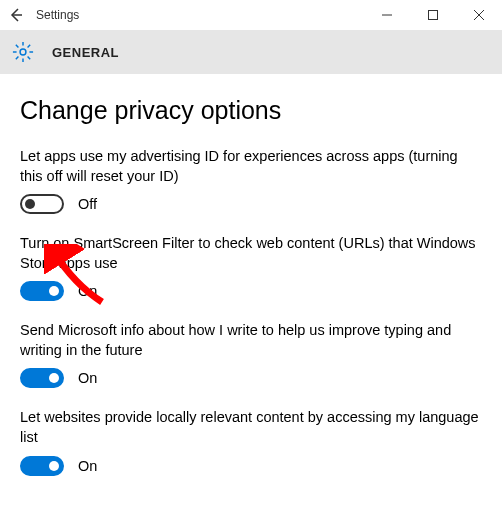  Describe the element at coordinates (251, 52) in the screenshot. I see `category-header: GENERAL` at that location.